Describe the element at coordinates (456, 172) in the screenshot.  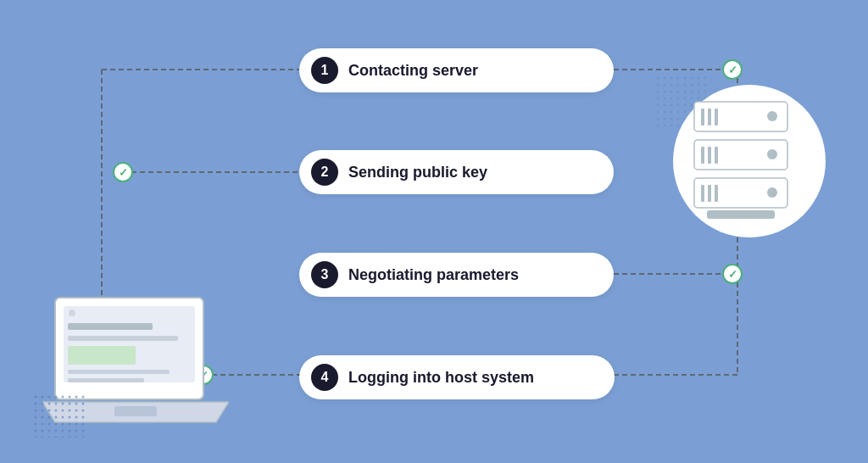
I see `step2-card: 2 Sending public key` at that location.